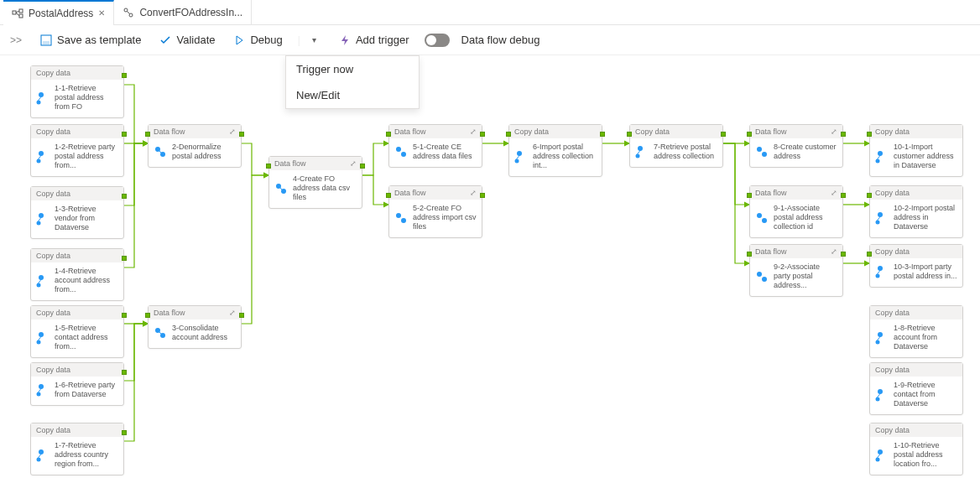 This screenshot has width=980, height=483. Describe the element at coordinates (187, 40) in the screenshot. I see `validate-button: Validate` at that location.